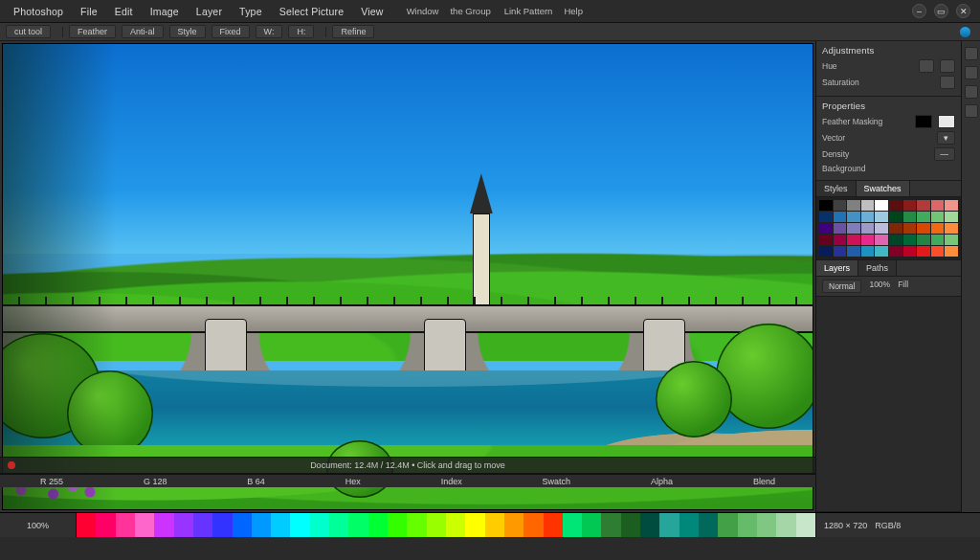 The width and height of the screenshot is (980, 560). I want to click on menu-edit: Edit, so click(124, 11).